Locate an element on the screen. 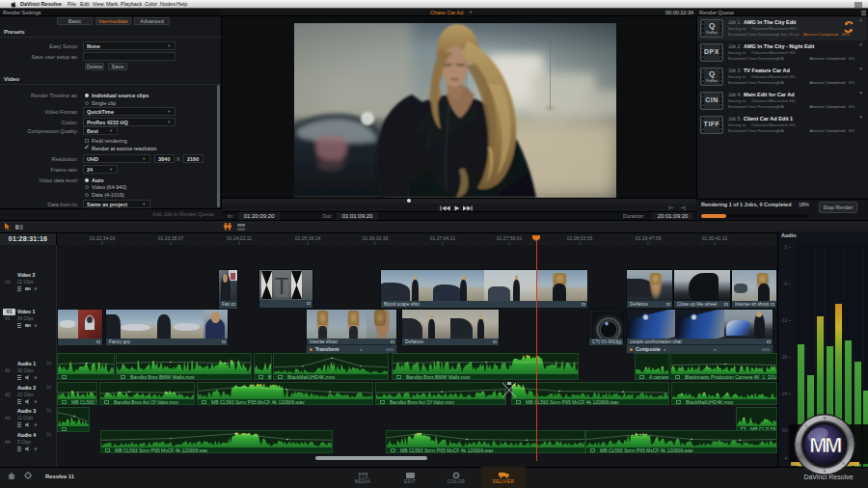 The width and height of the screenshot is (868, 488). svg-text: 01:22:34:03 is located at coordinates (102, 238).